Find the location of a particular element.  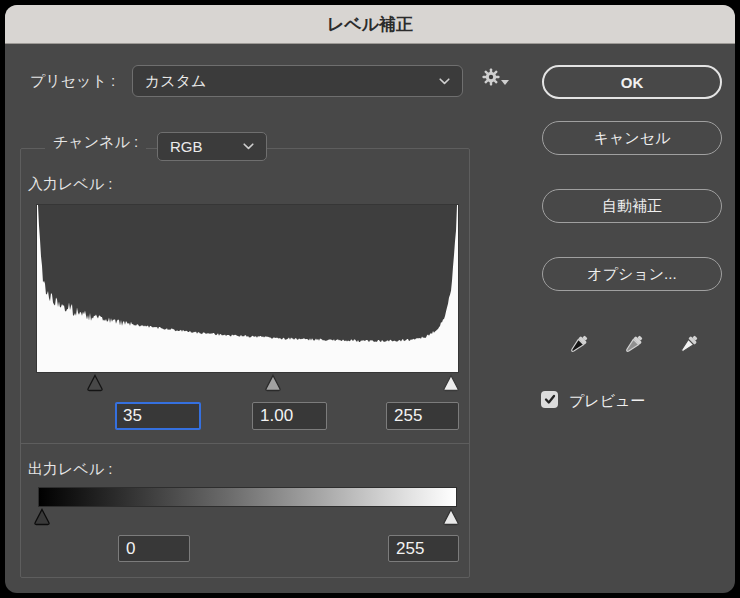

output-highlight-field is located at coordinates (424, 548).